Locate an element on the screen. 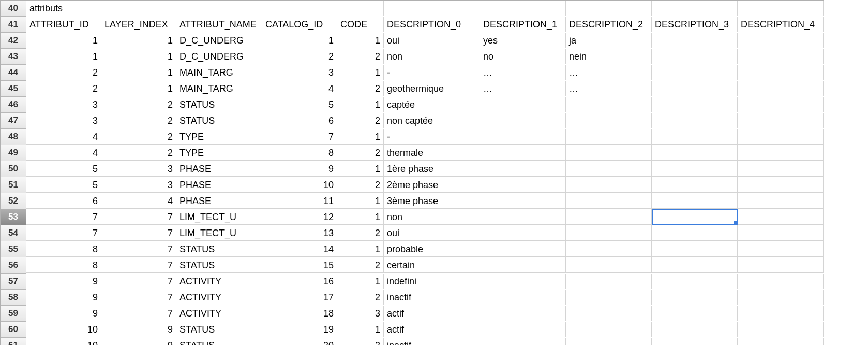  cell: actif is located at coordinates (432, 313).